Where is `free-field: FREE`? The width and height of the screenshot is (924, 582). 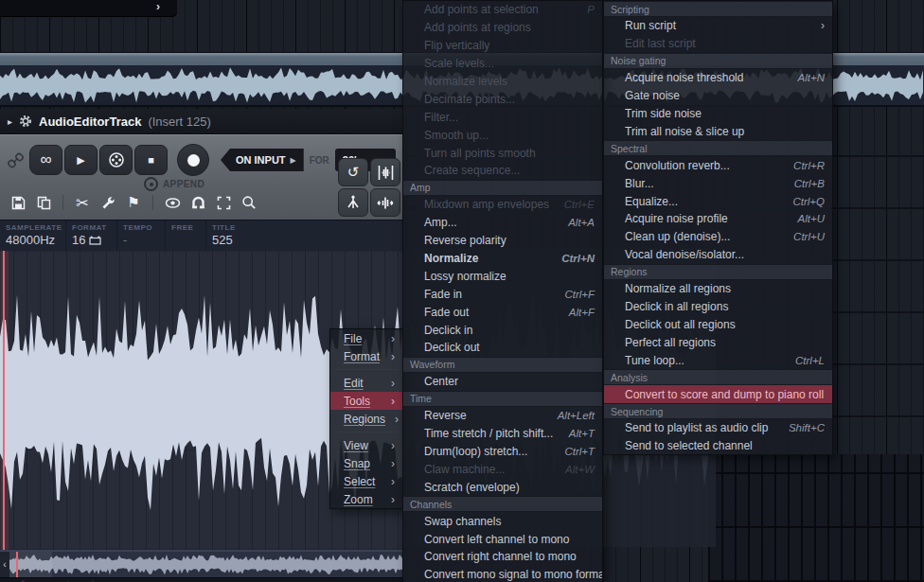 free-field: FREE is located at coordinates (186, 236).